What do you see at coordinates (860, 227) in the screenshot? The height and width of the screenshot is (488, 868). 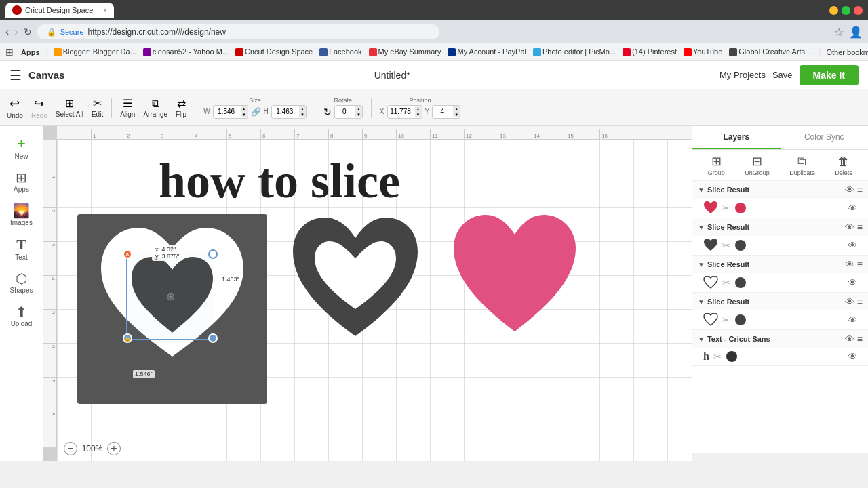 I see `menu-icon-2: ≡` at bounding box center [860, 227].